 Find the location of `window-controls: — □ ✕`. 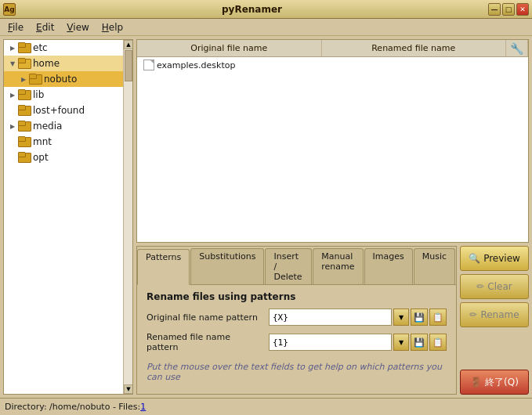

window-controls: — □ ✕ is located at coordinates (508, 9).